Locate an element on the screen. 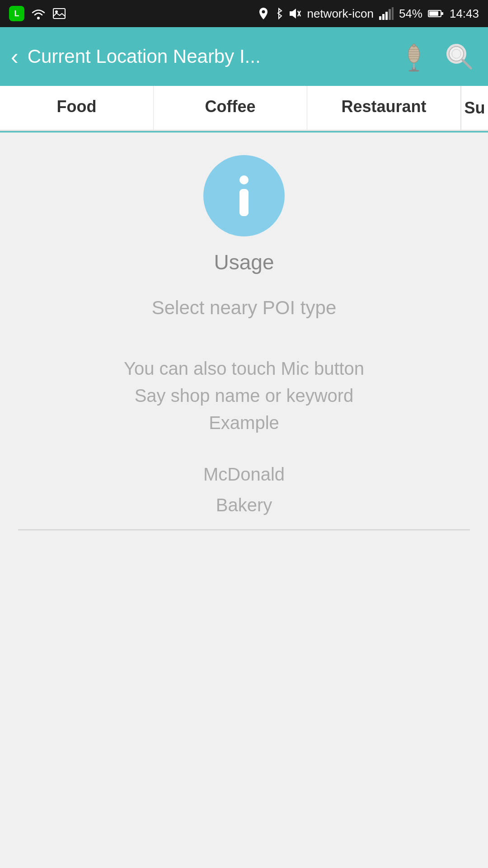 The width and height of the screenshot is (488, 868). location-icon is located at coordinates (263, 14).